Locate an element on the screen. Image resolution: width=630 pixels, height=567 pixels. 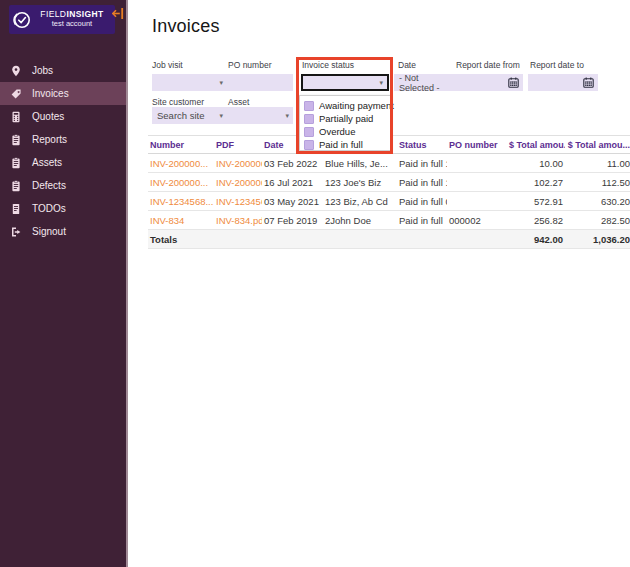
invoice-total: 256.82 is located at coordinates (536, 220).